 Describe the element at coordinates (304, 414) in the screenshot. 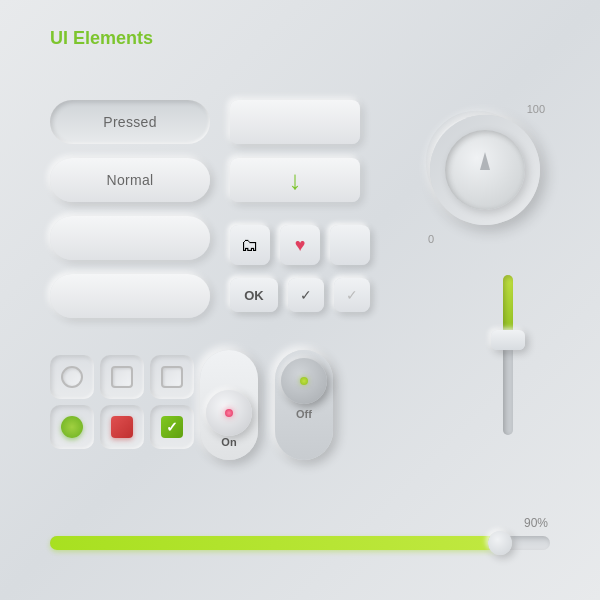

I see `toggle-off-label: Off` at that location.